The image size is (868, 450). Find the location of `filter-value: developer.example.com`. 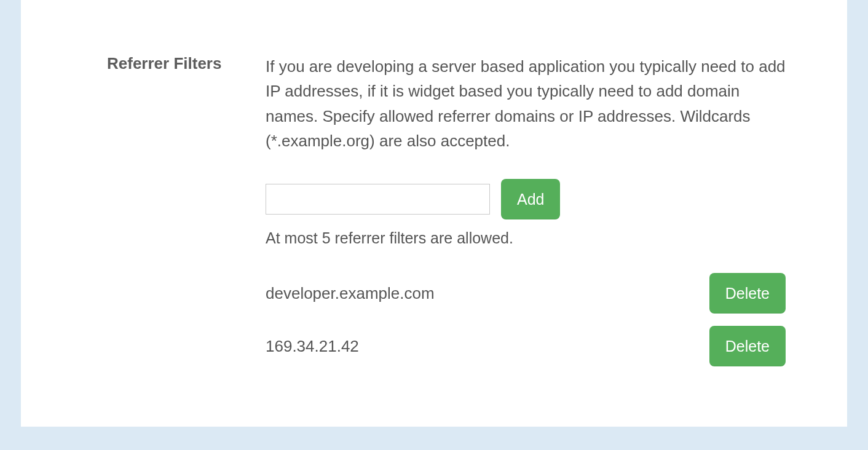

filter-value: developer.example.com is located at coordinates (350, 294).